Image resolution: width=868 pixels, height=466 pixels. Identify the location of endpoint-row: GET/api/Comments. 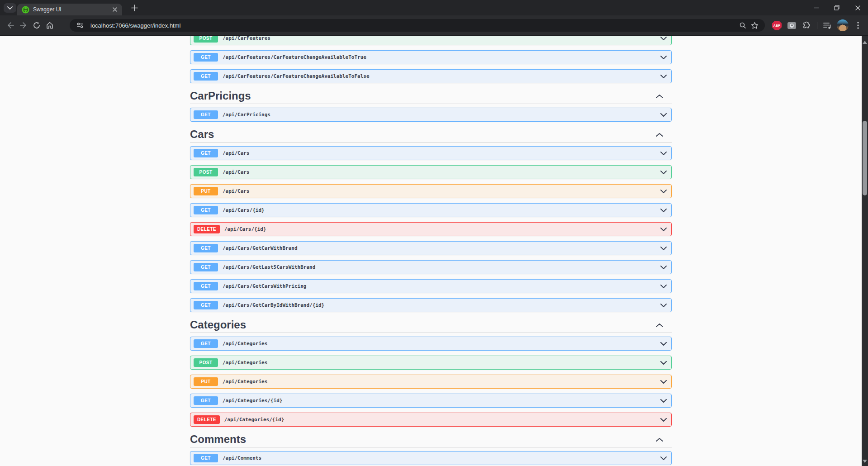
(431, 458).